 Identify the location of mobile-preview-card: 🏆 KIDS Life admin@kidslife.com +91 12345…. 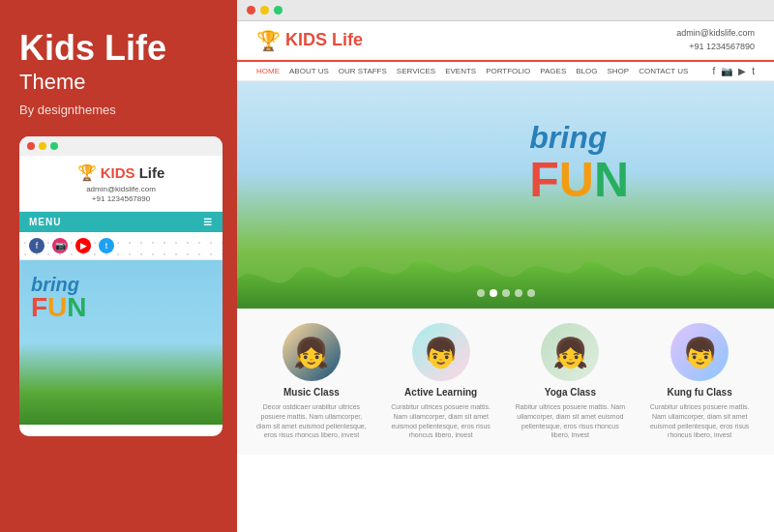
(121, 286).